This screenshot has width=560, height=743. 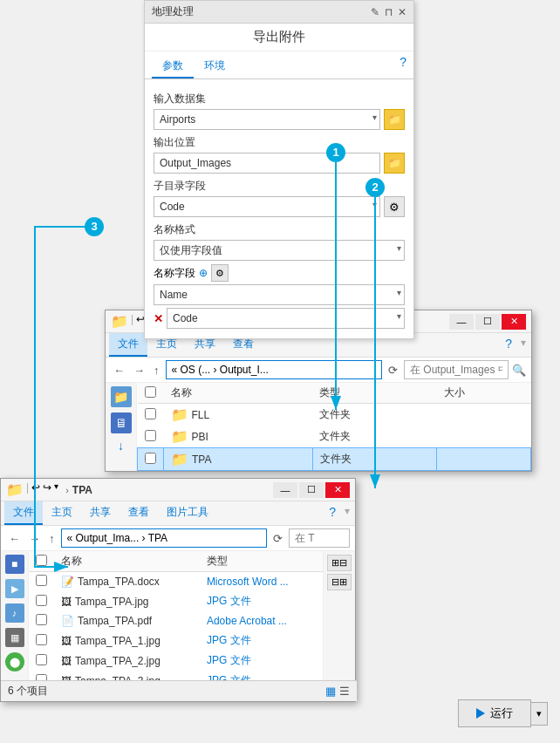 What do you see at coordinates (24, 513) in the screenshot?
I see `exp2-menu-file: 文件` at bounding box center [24, 513].